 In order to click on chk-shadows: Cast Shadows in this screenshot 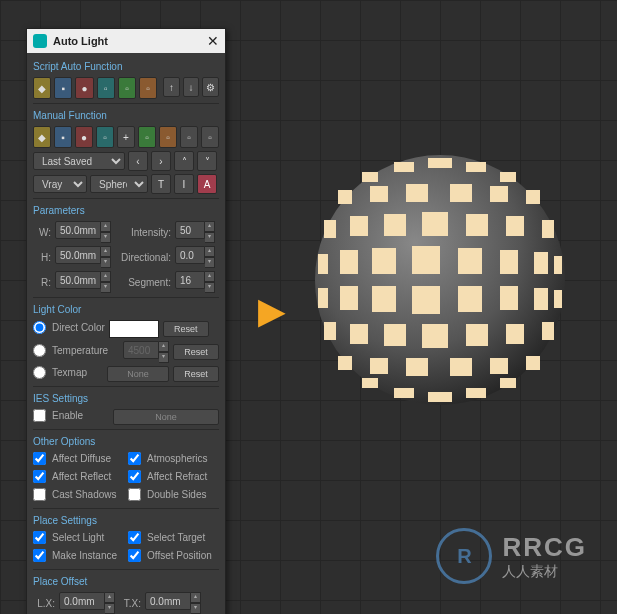, I will do `click(78, 494)`.